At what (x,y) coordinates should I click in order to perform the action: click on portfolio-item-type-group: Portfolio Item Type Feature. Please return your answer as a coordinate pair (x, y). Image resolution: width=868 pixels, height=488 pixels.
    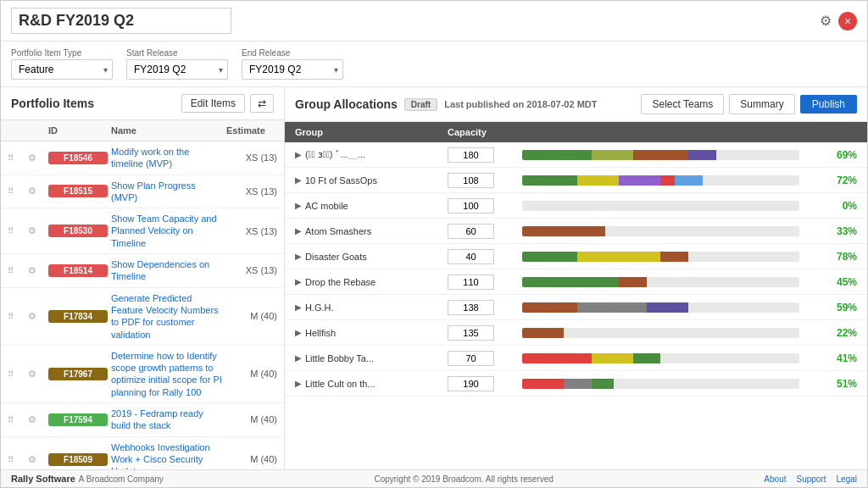
    Looking at the image, I should click on (62, 64).